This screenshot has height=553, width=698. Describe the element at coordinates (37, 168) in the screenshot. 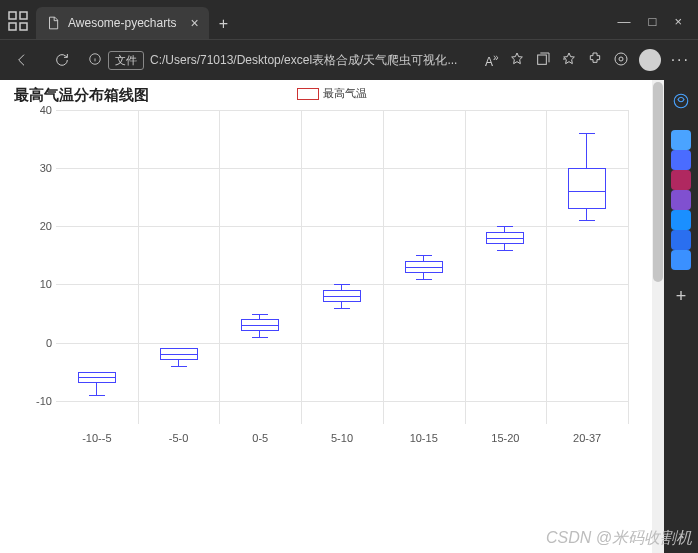

I see `y-tick-label: 30` at that location.